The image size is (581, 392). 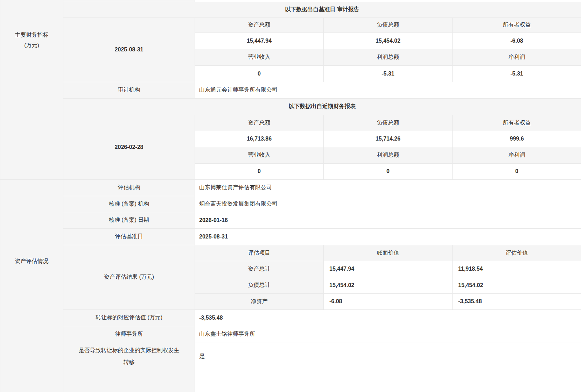 I want to click on transfer-value-label: 转让标的对应评估值 (万元), so click(x=129, y=318).